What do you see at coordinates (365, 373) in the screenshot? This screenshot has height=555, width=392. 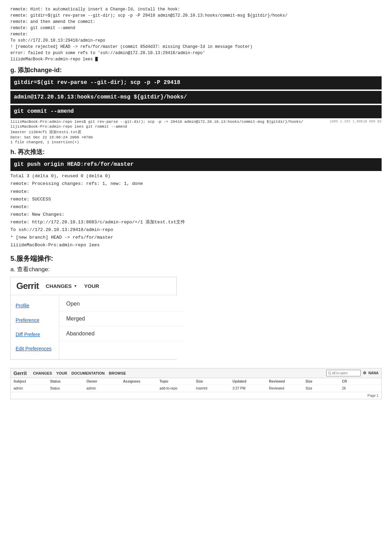 I see `settings-icon: ⚙` at bounding box center [365, 373].